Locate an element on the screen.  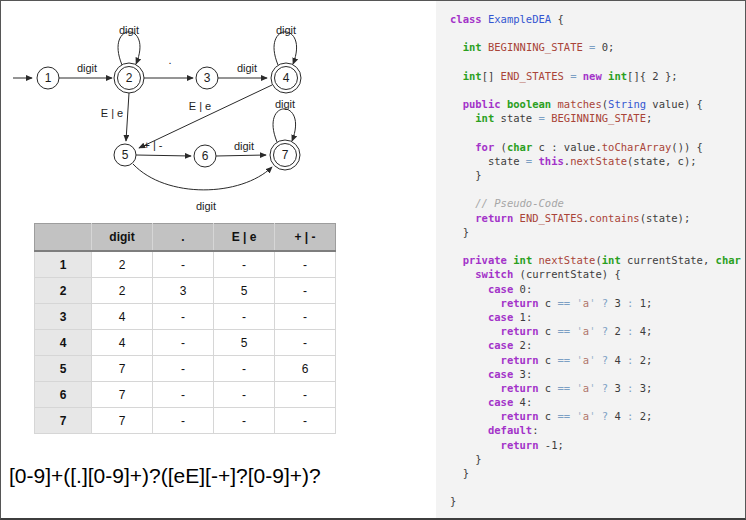
svg-text: 2 is located at coordinates (130, 78).